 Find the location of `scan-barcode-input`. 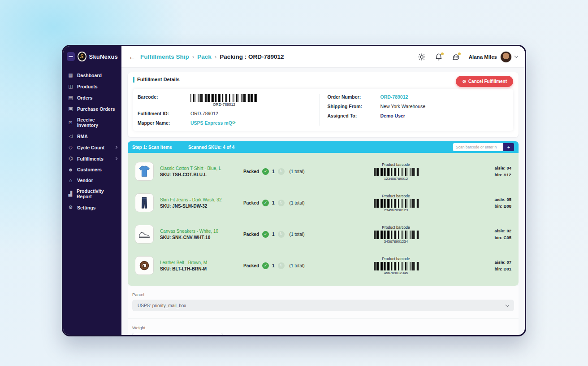

scan-barcode-input is located at coordinates (478, 147).